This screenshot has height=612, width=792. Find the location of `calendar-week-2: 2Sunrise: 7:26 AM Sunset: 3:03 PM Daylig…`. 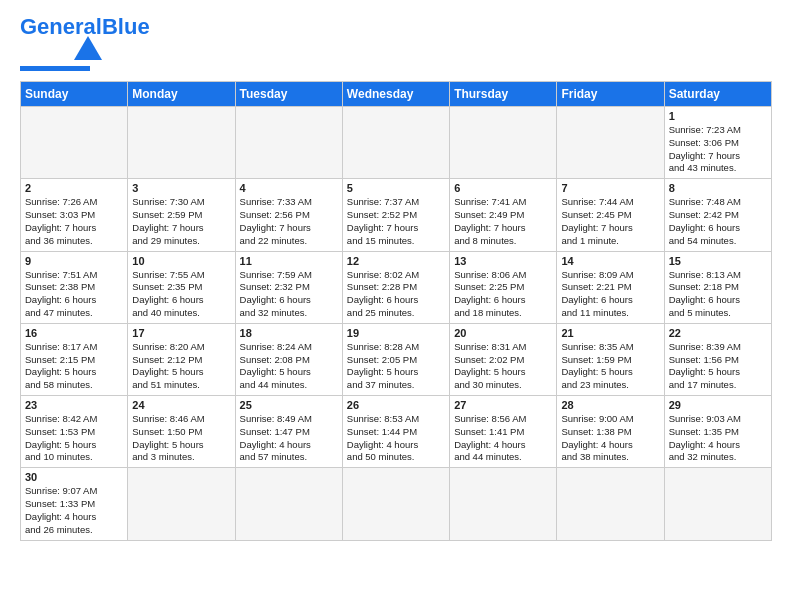

calendar-week-2: 2Sunrise: 7:26 AM Sunset: 3:03 PM Daylig… is located at coordinates (396, 215).